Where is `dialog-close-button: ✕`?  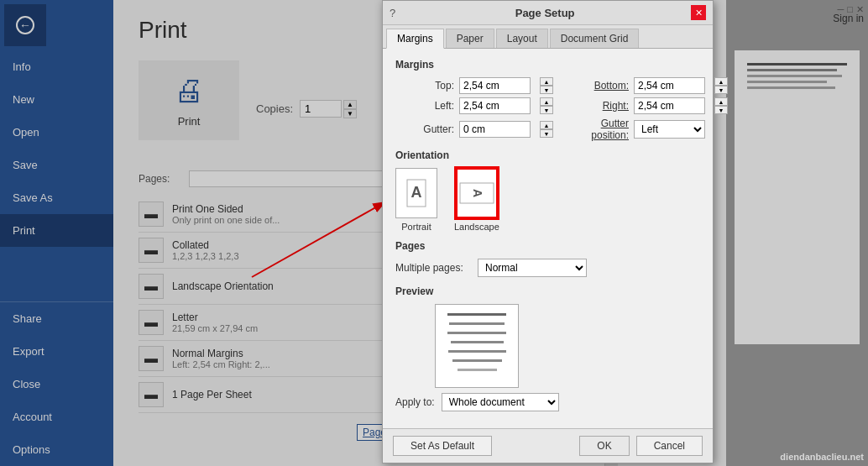
dialog-close-button: ✕ is located at coordinates (698, 13).